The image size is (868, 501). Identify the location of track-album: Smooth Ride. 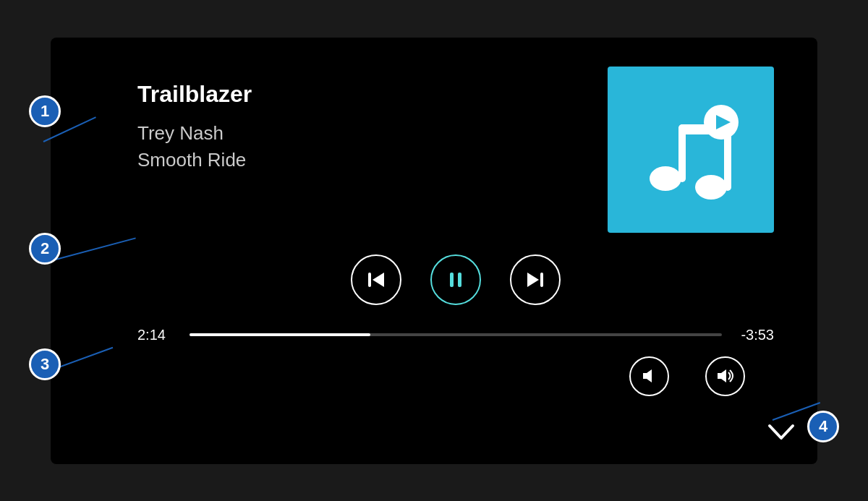
(195, 160).